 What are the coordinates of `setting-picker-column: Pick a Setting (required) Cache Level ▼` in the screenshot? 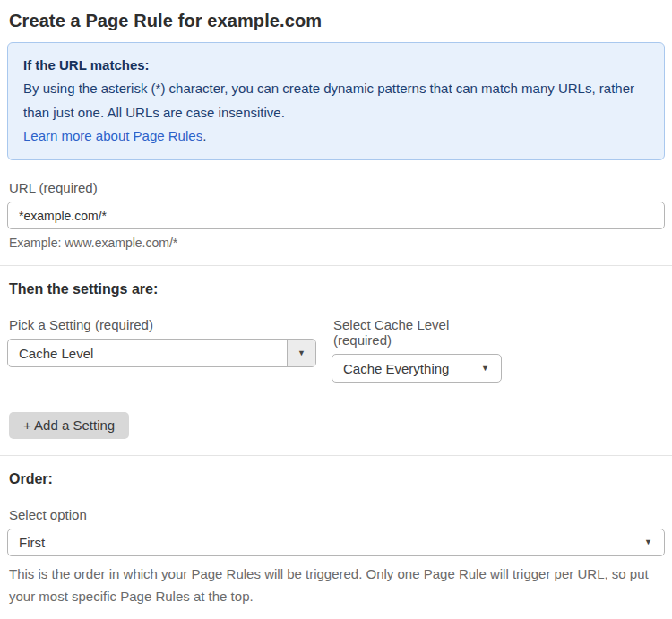 It's located at (169, 340).